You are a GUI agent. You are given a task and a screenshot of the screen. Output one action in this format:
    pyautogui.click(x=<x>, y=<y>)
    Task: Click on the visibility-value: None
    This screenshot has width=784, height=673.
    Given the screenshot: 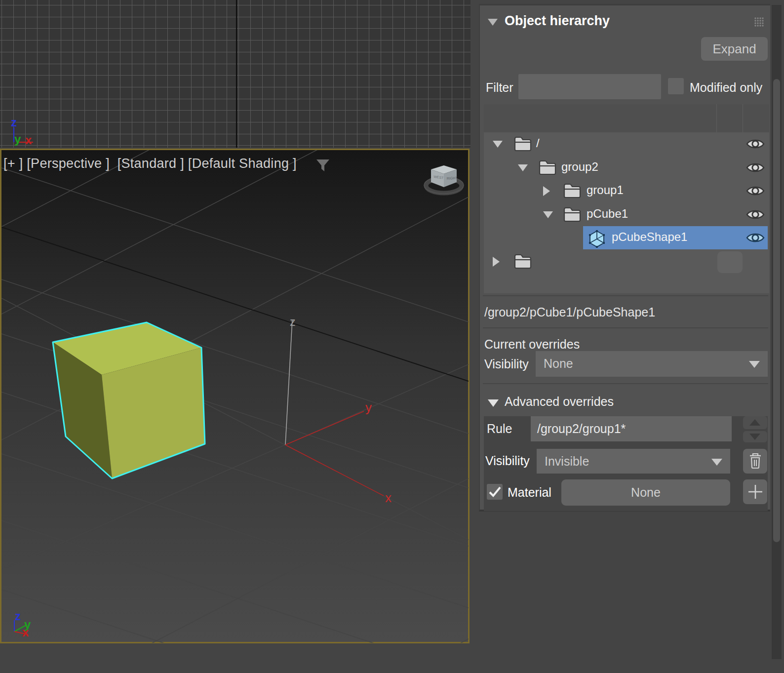 What is the action you would take?
    pyautogui.click(x=558, y=363)
    